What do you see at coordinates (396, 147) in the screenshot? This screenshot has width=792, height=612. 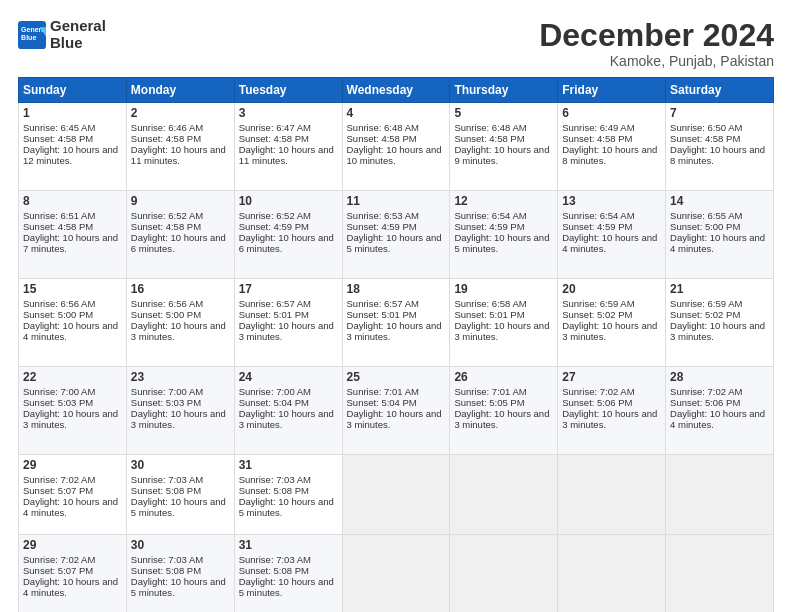 I see `table-row: 4Sunrise: 6:48 AMSunset: 4:58 PMDaylight…` at bounding box center [396, 147].